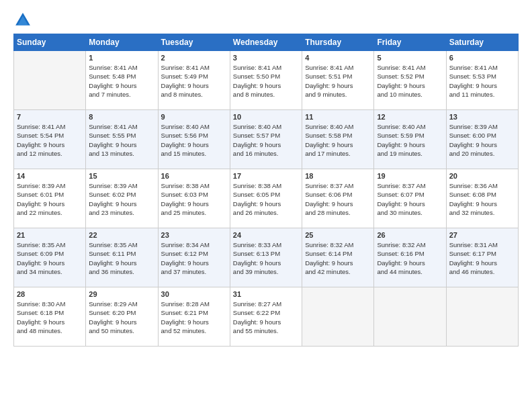 The width and height of the screenshot is (532, 411). What do you see at coordinates (474, 81) in the screenshot?
I see `cell-content: Sunrise: 8:41 AM Sunset: 5:53 PM Dayligh…` at bounding box center [474, 81].